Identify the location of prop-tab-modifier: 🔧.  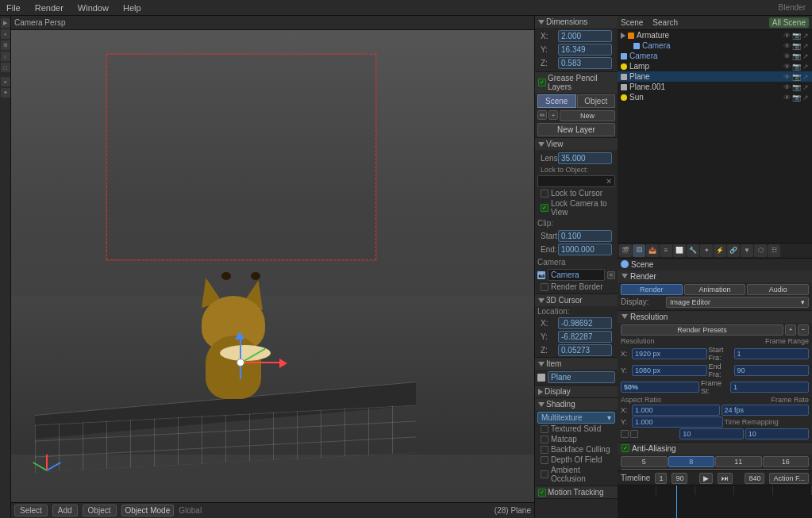
(693, 251).